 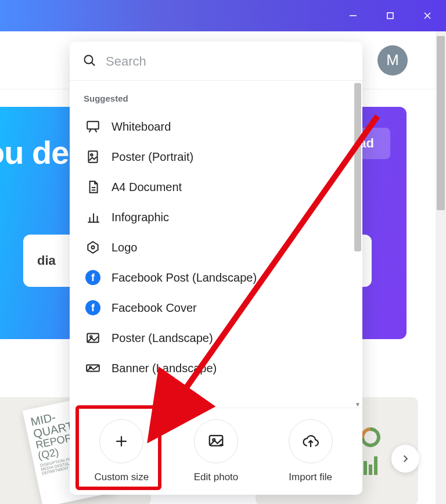 I want to click on avatar: M, so click(x=393, y=60).